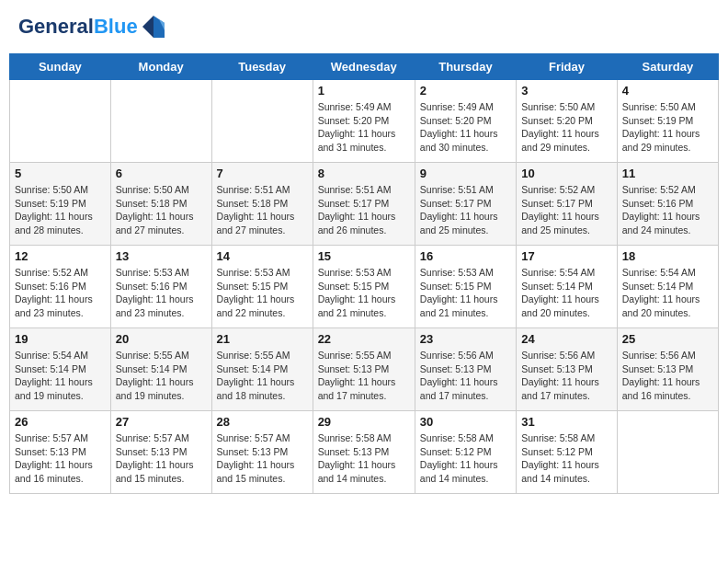 The height and width of the screenshot is (563, 728). Describe the element at coordinates (162, 293) in the screenshot. I see `day-info: Sunrise: 5:53 AMSunset: 5:16 PMDaylight:…` at that location.